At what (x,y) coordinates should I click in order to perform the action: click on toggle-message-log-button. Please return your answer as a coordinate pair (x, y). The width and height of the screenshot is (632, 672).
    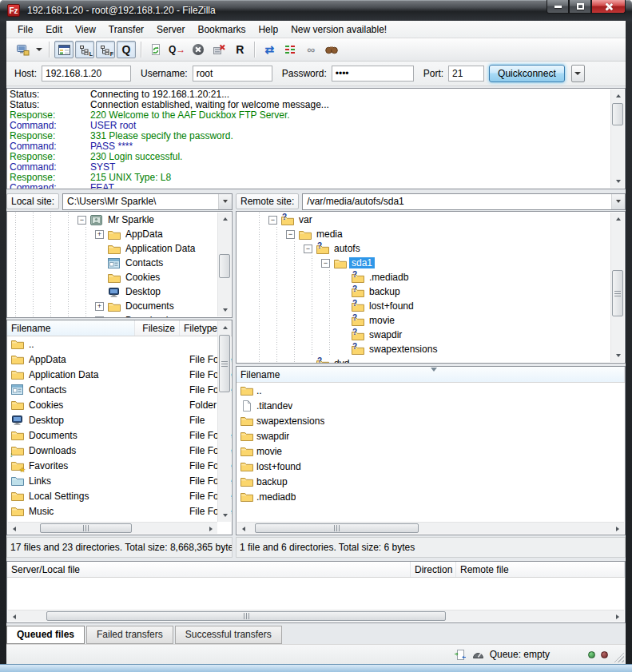
    Looking at the image, I should click on (64, 50).